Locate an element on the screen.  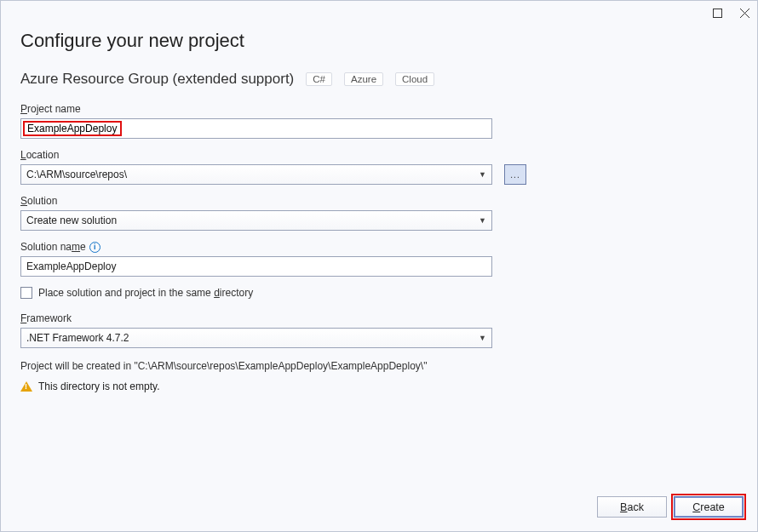
location-value: C:\ARM\source\repos\ is located at coordinates (77, 174).